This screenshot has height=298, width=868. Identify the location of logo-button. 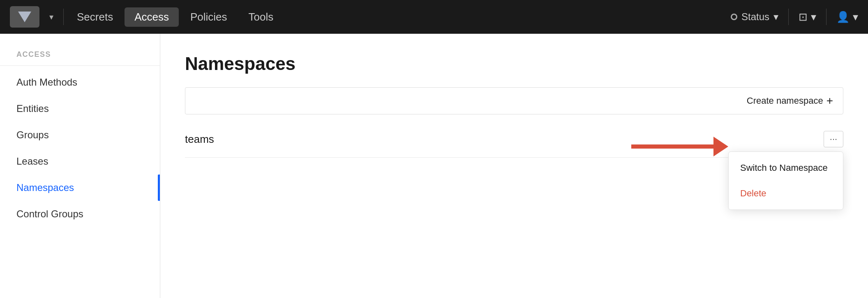
(25, 17).